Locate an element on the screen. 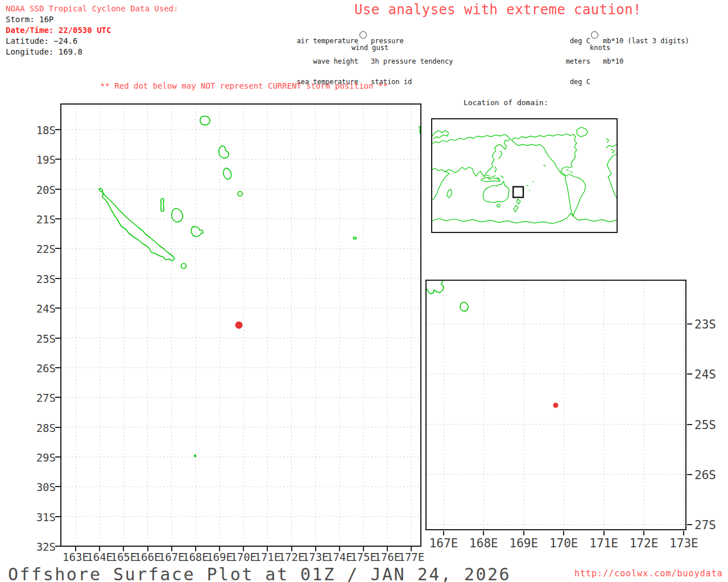  zoom-map-lat-label: 24S is located at coordinates (711, 375).